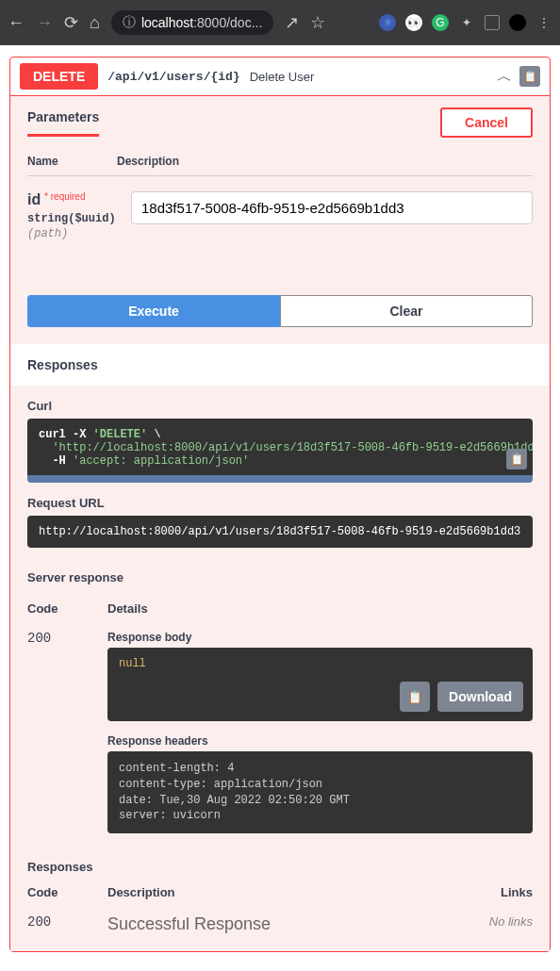 This screenshot has height=971, width=560. I want to click on parameters-tab: Parameters, so click(63, 123).